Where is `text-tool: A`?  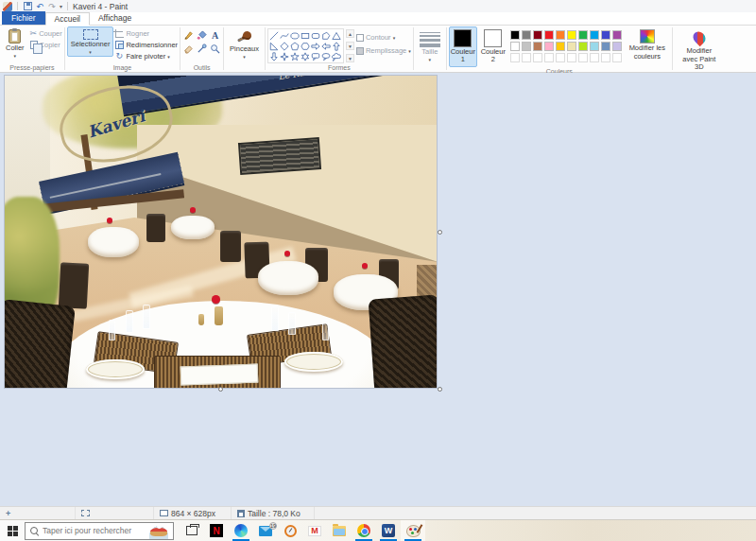 text-tool: A is located at coordinates (215, 36).